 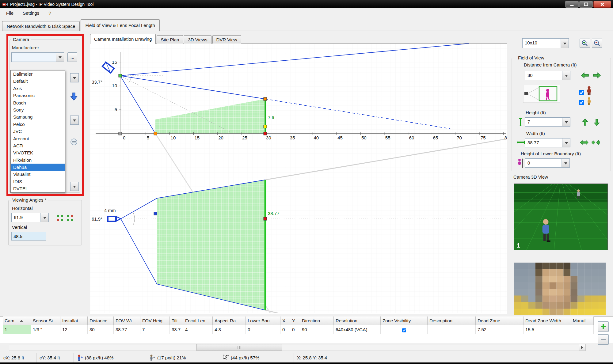 I want to click on column-header: FOV Heig..., so click(x=155, y=321).